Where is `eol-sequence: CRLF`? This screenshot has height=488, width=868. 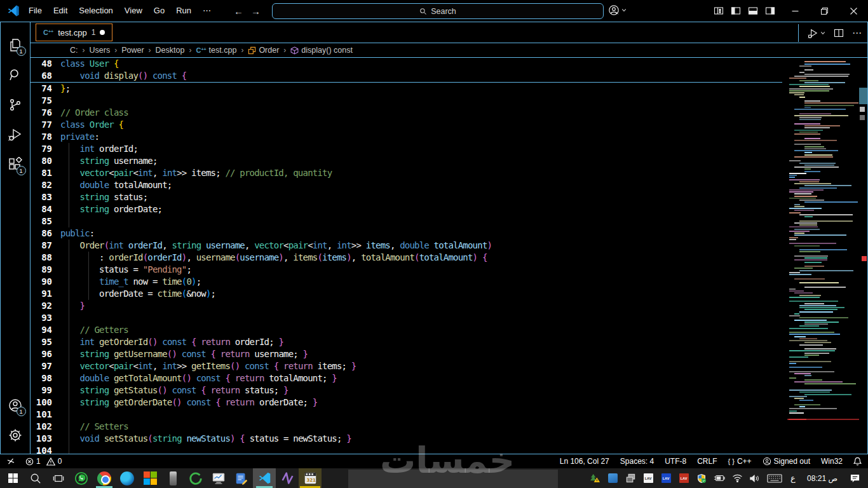 eol-sequence: CRLF is located at coordinates (707, 461).